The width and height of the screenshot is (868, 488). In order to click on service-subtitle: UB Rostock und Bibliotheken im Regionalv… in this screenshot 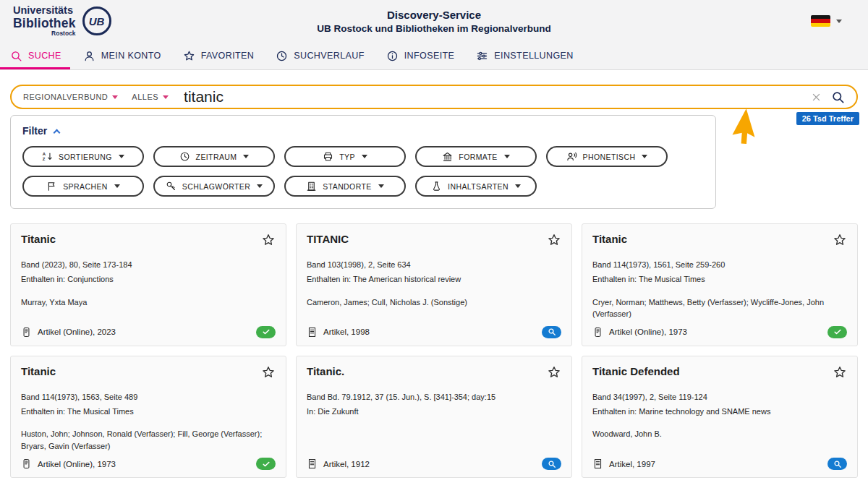, I will do `click(434, 29)`.